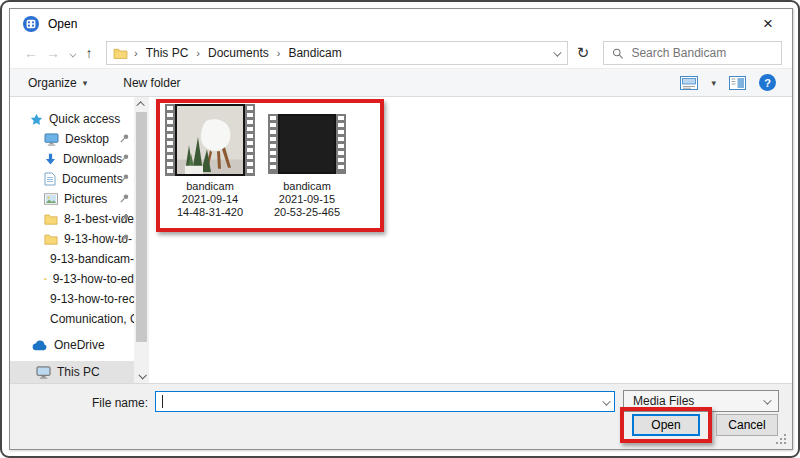  What do you see at coordinates (80, 345) in the screenshot?
I see `sidebar-label: OneDrive` at bounding box center [80, 345].